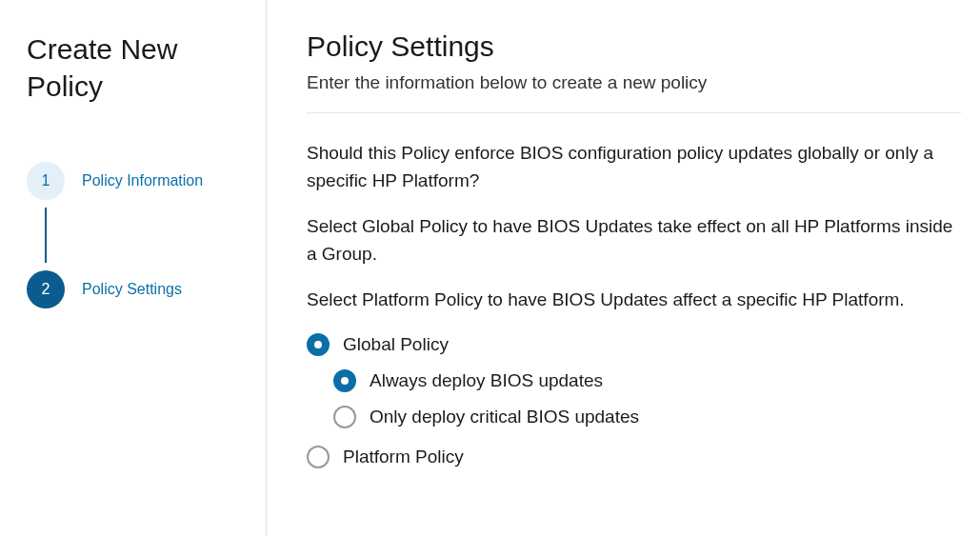  I want to click on description-question: Should this Policy enforce BIOS configur…, so click(634, 168).